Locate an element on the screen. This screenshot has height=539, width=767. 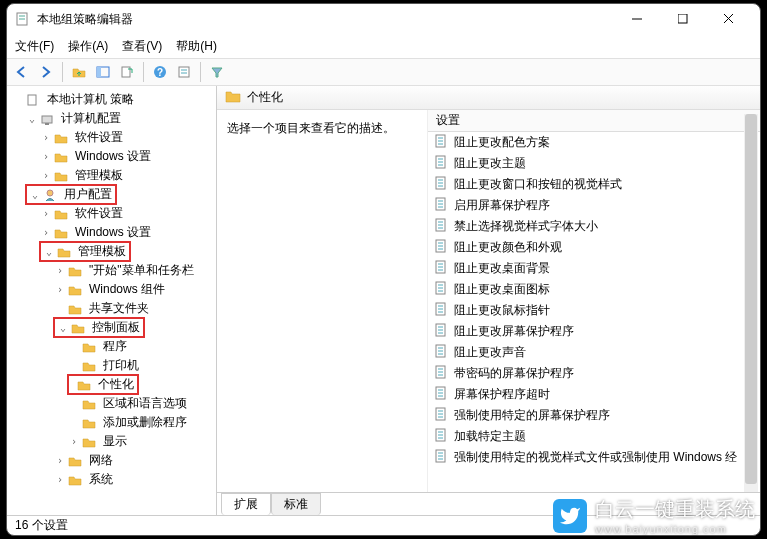
scrollbar is located at coordinates (751, 303).